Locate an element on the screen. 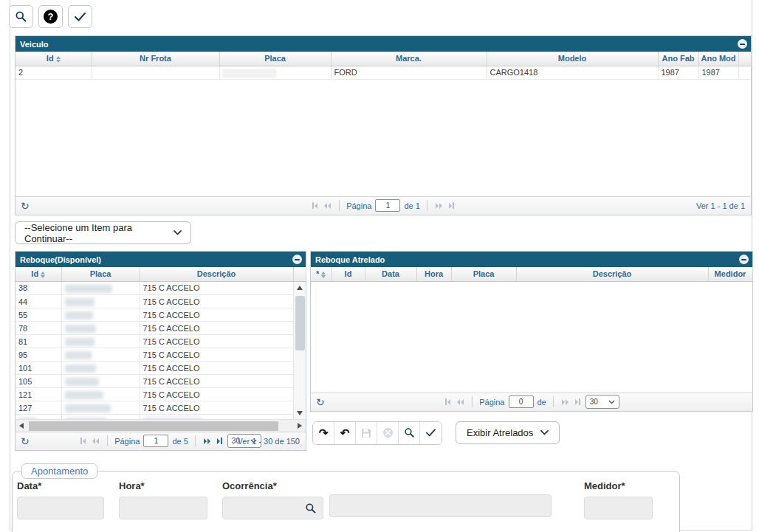 This screenshot has width=759, height=532. column-header-ano-fab: Ano Fab is located at coordinates (678, 59).